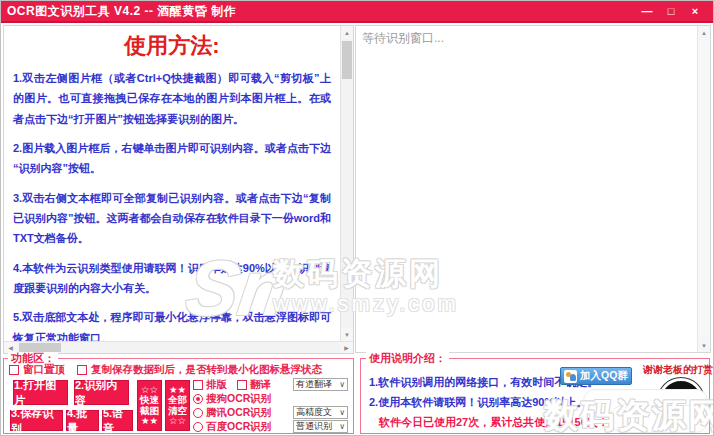  What do you see at coordinates (150, 421) in the screenshot?
I see `star-decoration: ★★` at bounding box center [150, 421].